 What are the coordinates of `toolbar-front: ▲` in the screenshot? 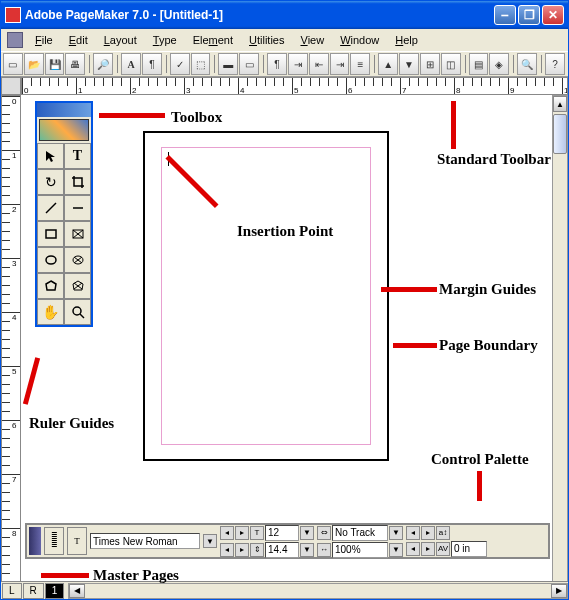 It's located at (388, 64).